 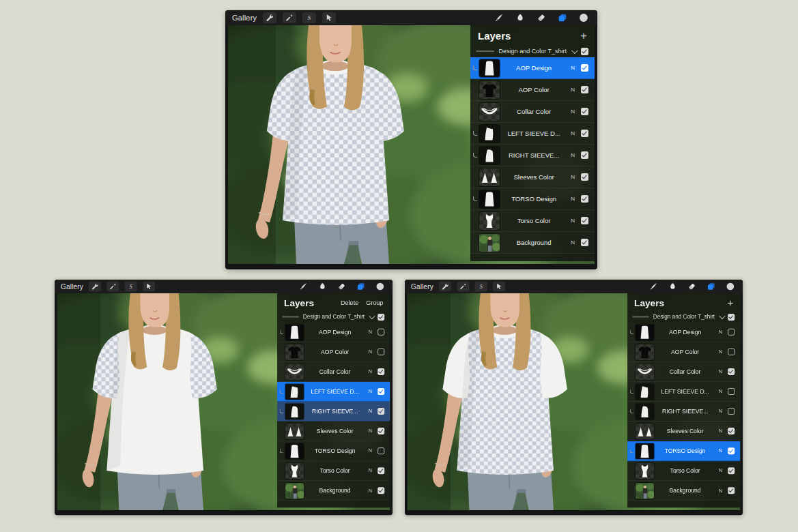 I want to click on add-layer-icon: +, so click(x=730, y=303).